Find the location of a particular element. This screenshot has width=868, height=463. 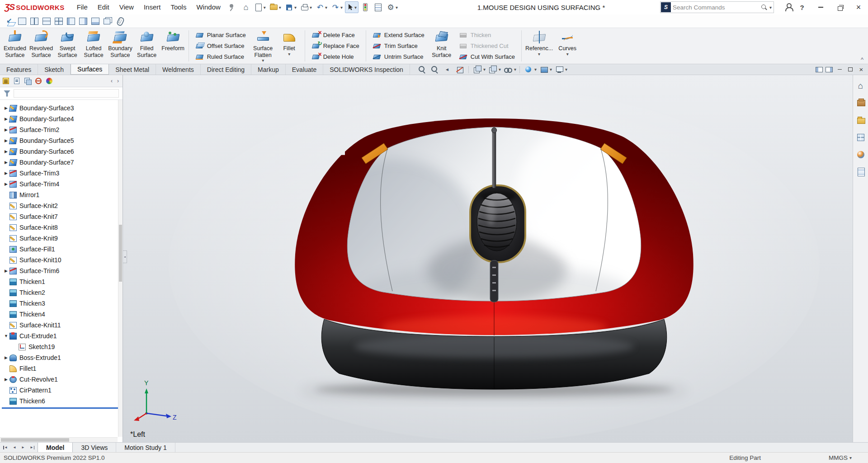

tree-item: Thicken1 is located at coordinates (61, 282).